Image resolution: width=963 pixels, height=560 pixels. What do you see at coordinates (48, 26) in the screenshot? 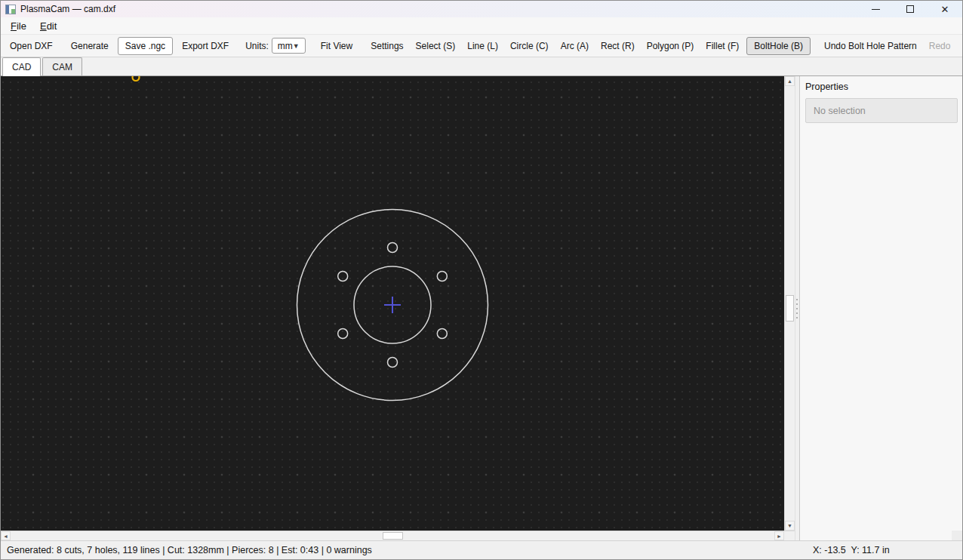
I see `menu-edit: Edit` at bounding box center [48, 26].